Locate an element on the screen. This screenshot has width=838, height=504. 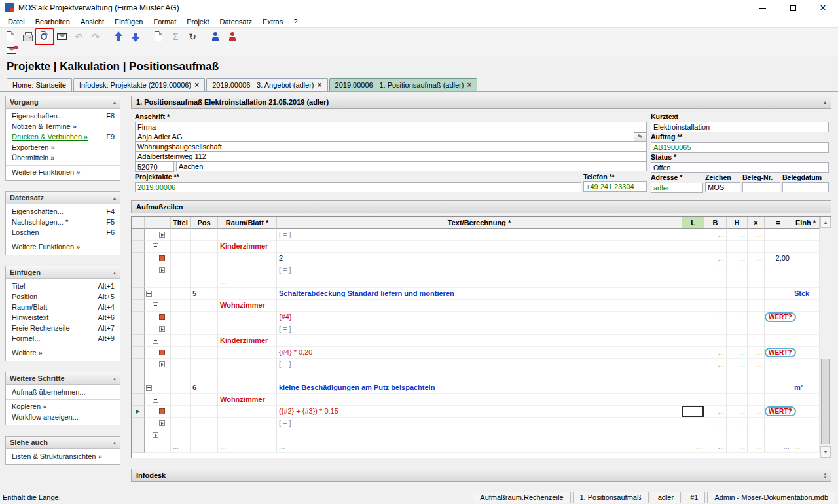
zusatz-field: Wohnungsbaugesellschaft is located at coordinates (391, 147).